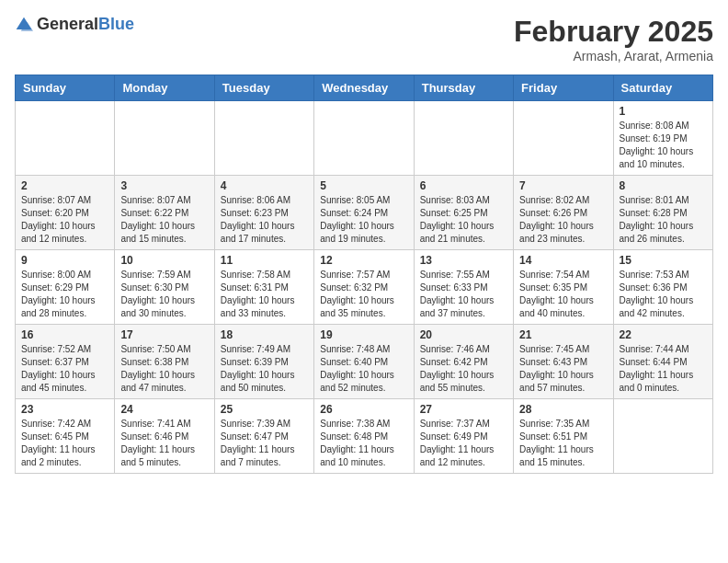  What do you see at coordinates (364, 294) in the screenshot?
I see `day-info: Sunrise: 7:57 AM Sunset: 6:32 PM Dayligh…` at bounding box center [364, 294].